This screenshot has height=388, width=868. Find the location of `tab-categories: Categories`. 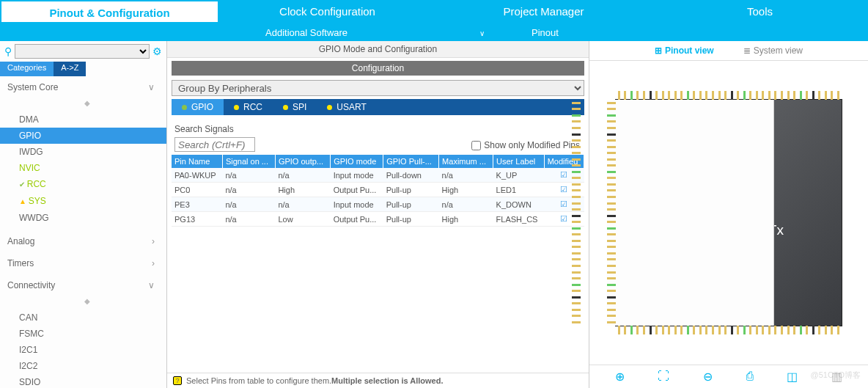

tab-categories: Categories is located at coordinates (26, 69).